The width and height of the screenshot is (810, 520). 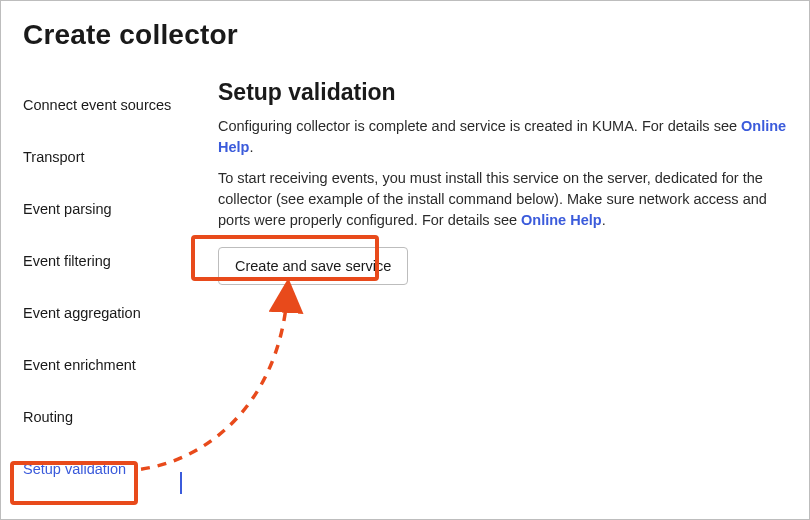 I want to click on page-title: Create collector, so click(x=405, y=40).